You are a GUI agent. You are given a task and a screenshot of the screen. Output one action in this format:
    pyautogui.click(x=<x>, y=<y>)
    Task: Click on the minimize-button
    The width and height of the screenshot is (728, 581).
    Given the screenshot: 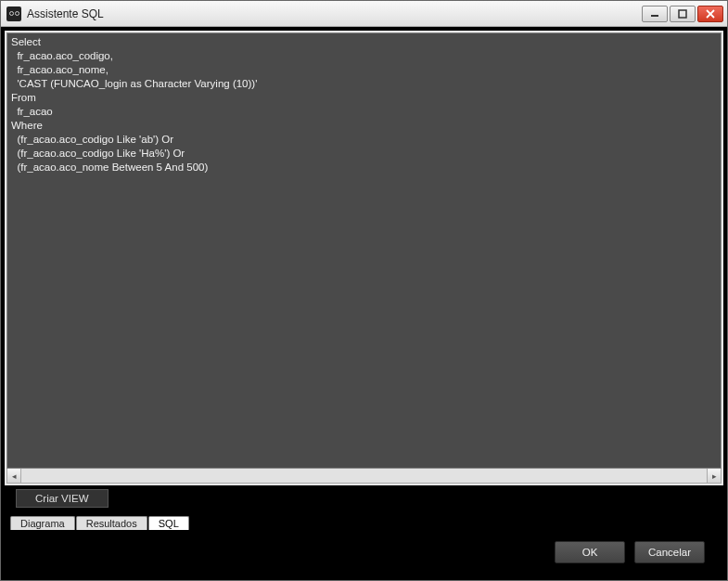 What is the action you would take?
    pyautogui.click(x=655, y=14)
    